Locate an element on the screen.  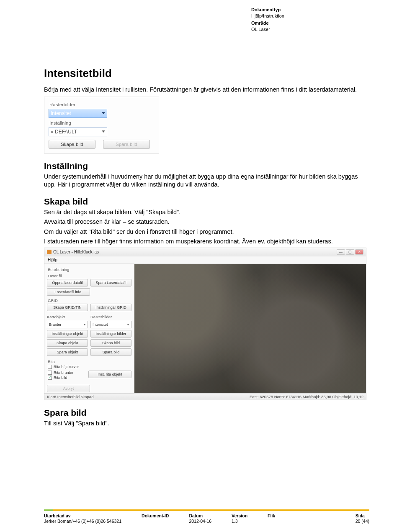
rita-branter-checkbox: Rita branter is located at coordinates (67, 373).